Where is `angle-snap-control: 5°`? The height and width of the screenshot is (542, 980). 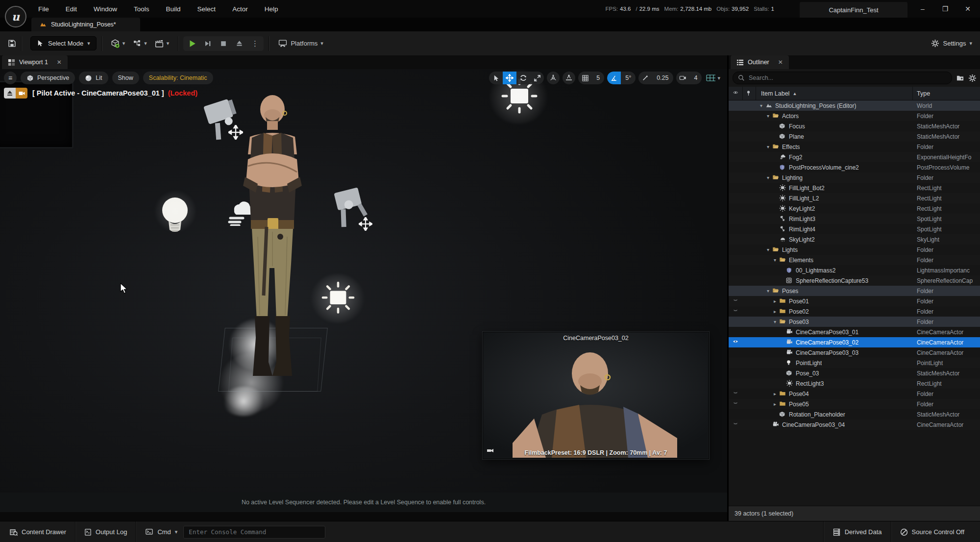 angle-snap-control: 5° is located at coordinates (621, 78).